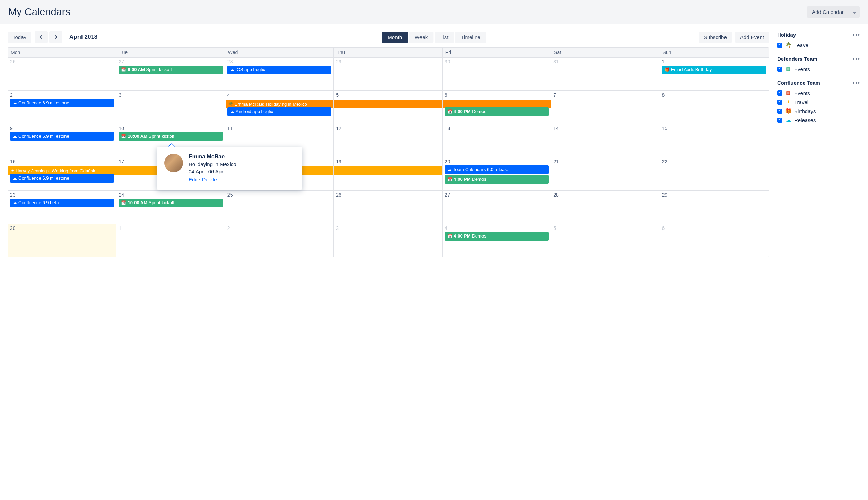 This screenshot has width=868, height=500. What do you see at coordinates (605, 174) in the screenshot?
I see `day-cell: 21` at bounding box center [605, 174].